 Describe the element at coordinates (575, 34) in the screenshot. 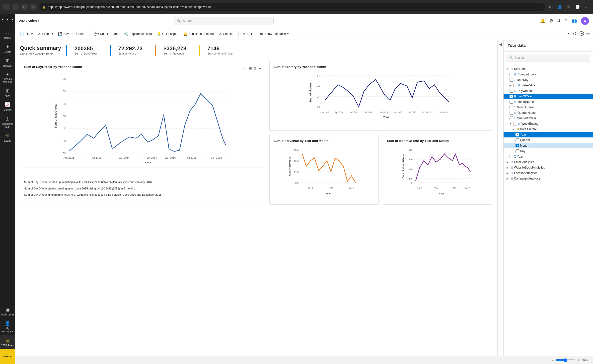

I see `toolbar-refresh-icon: ↺` at that location.